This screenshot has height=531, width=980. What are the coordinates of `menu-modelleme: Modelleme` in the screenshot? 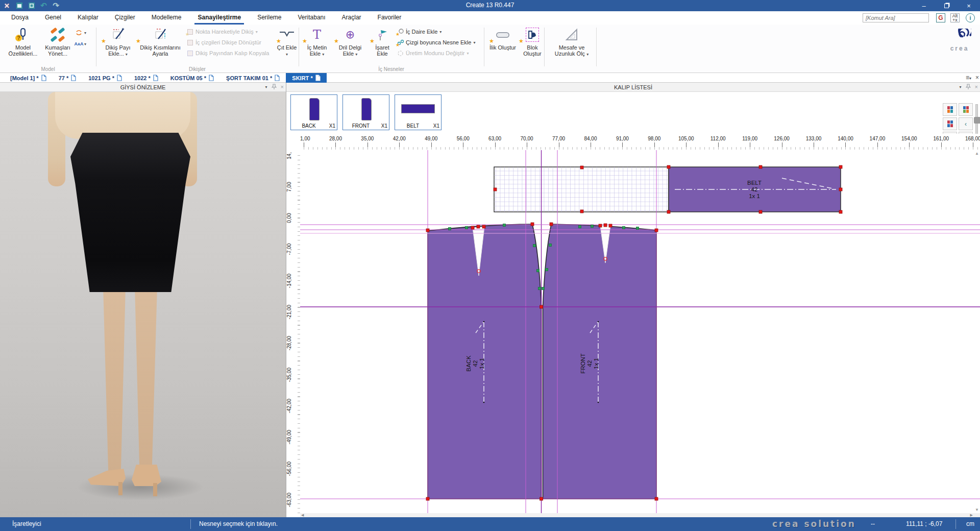 It's located at (166, 18).